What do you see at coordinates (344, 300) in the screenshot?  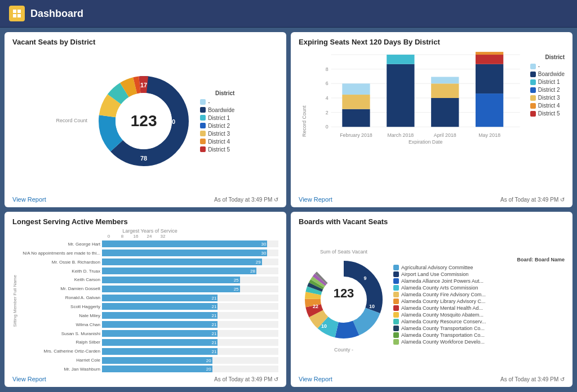 I see `donut-chart-boards: 123 9 10 10 22` at bounding box center [344, 300].